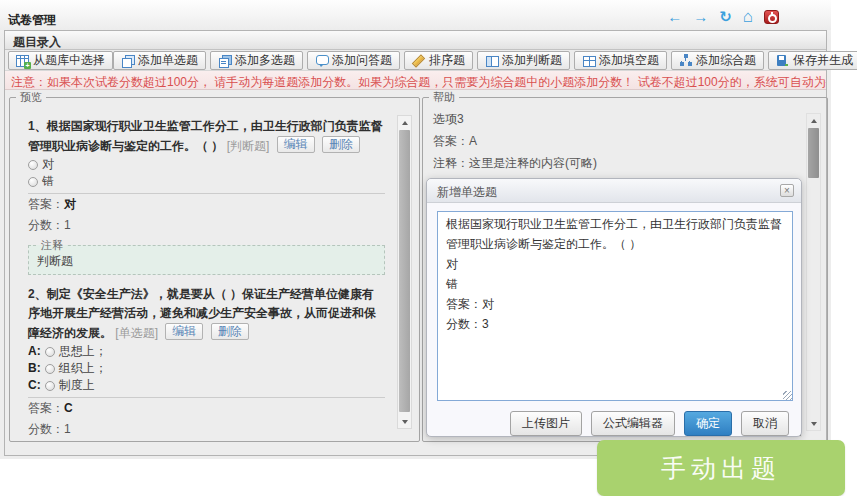 Image resolution: width=857 pixels, height=496 pixels. Describe the element at coordinates (60, 60) in the screenshot. I see `toolbar-left-group: 从题库中选择` at that location.